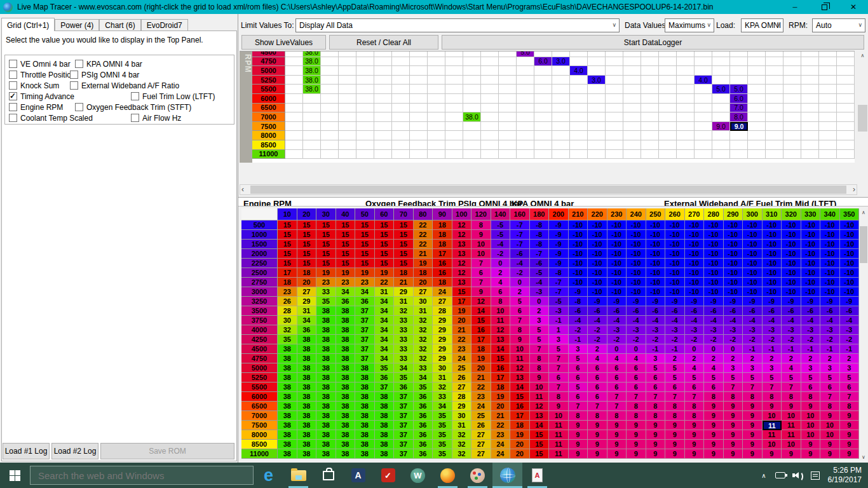 The width and height of the screenshot is (868, 488). Describe the element at coordinates (501, 235) in the screenshot. I see `map-cell: -5` at that location.